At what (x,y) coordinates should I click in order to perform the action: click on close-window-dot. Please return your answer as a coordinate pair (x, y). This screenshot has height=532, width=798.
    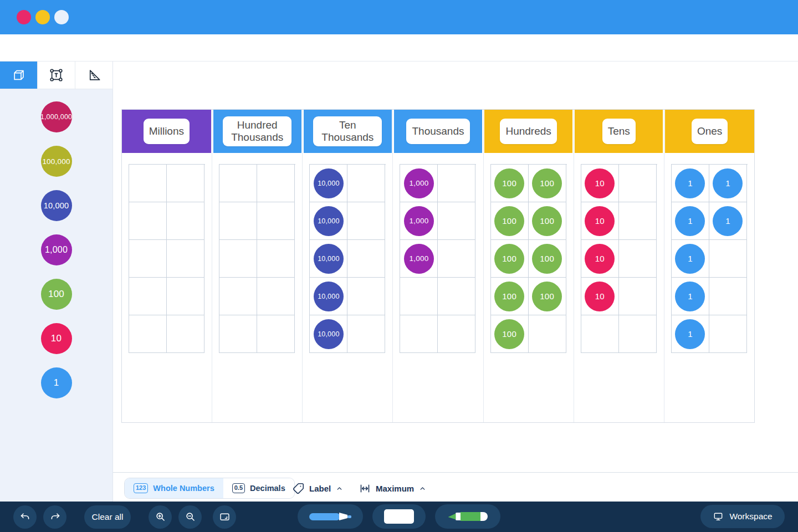
    Looking at the image, I should click on (24, 17).